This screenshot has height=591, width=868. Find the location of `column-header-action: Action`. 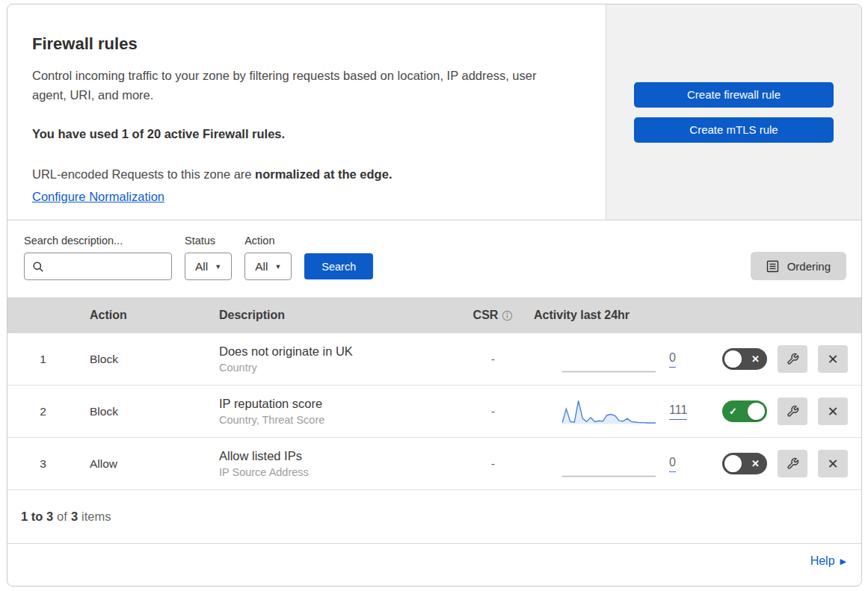

column-header-action: Action is located at coordinates (143, 315).